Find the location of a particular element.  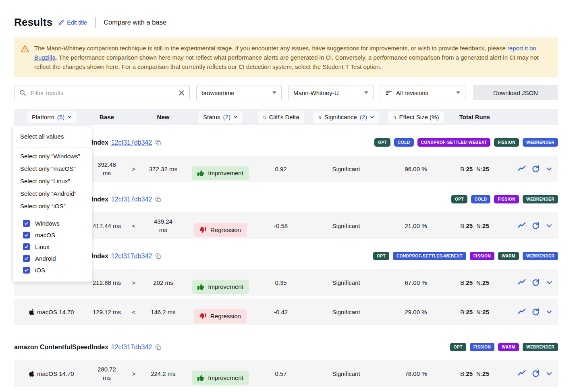

new-value: 372.32 ms is located at coordinates (163, 169).